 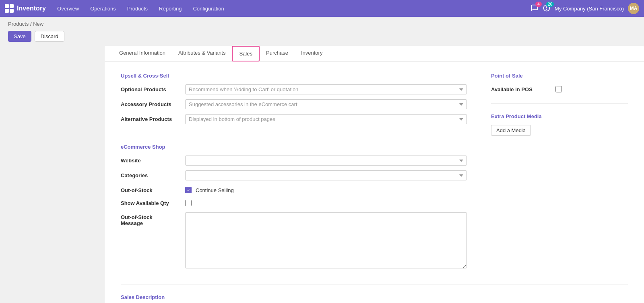 What do you see at coordinates (294, 119) in the screenshot?
I see `alternative-products-row: Alternative Products Displayed in bottom…` at bounding box center [294, 119].